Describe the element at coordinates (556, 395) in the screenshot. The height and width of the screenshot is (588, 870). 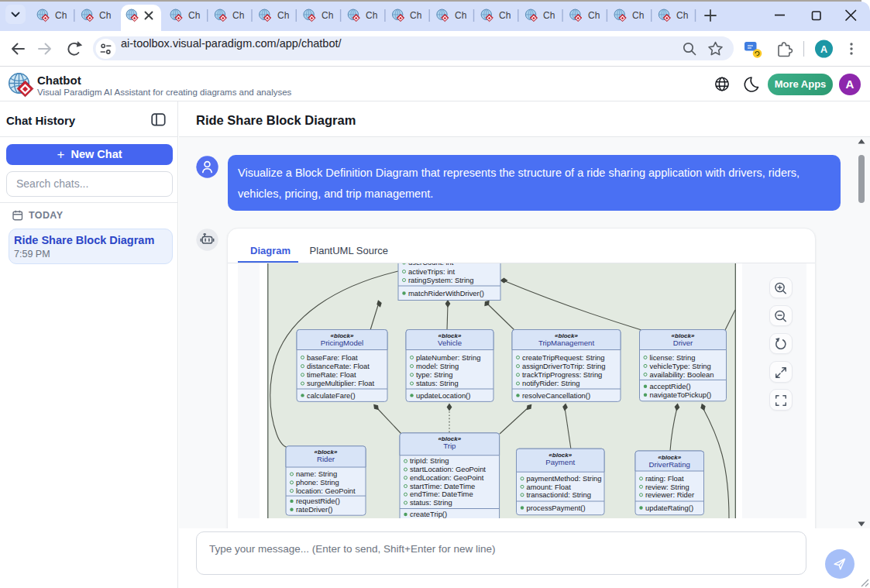
I see `svg-text: resolveCancellation()` at that location.